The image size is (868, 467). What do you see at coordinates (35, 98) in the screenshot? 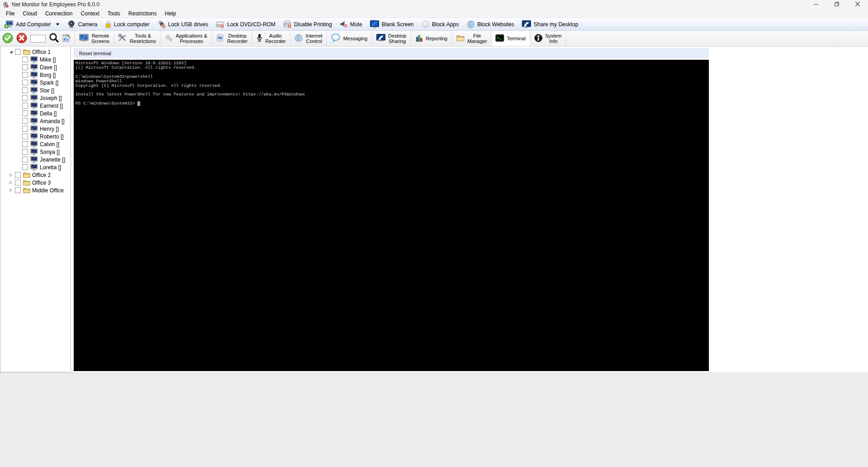
I see `tree-computer-joseph: Joseph []` at bounding box center [35, 98].